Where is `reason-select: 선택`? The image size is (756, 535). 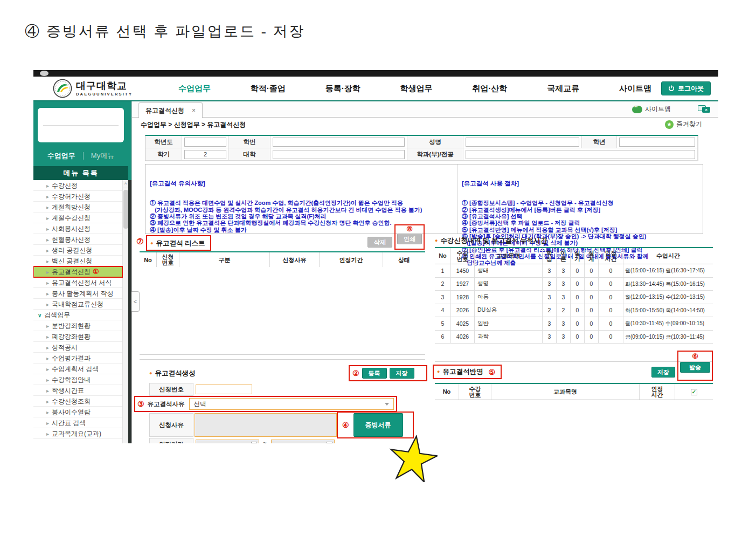 reason-select: 선택 is located at coordinates (292, 404).